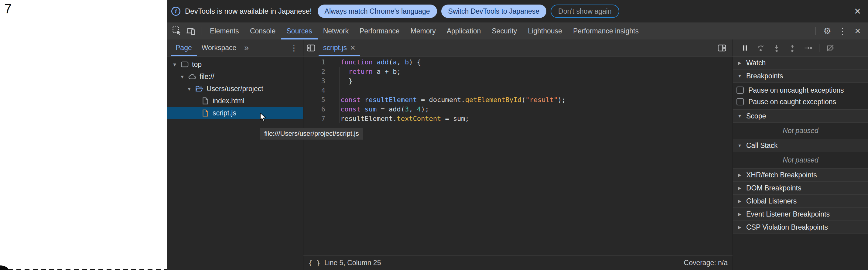 The image size is (868, 270). I want to click on line-number: 2, so click(314, 71).